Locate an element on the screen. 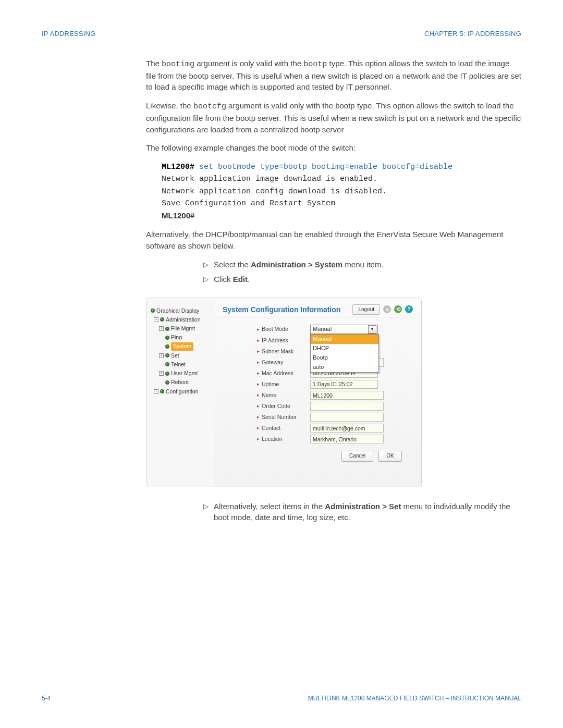  location-field is located at coordinates (347, 439).